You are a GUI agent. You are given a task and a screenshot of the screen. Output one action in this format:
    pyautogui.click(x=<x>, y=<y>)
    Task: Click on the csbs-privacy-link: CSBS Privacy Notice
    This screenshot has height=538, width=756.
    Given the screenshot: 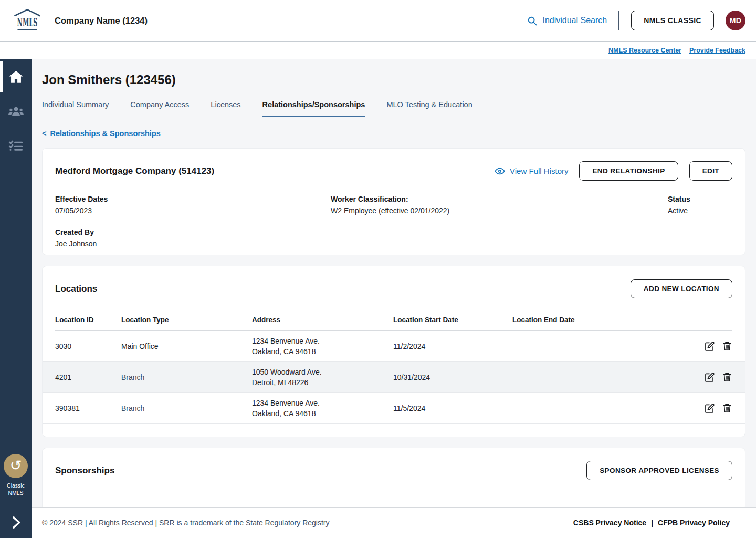 What is the action you would take?
    pyautogui.click(x=610, y=523)
    